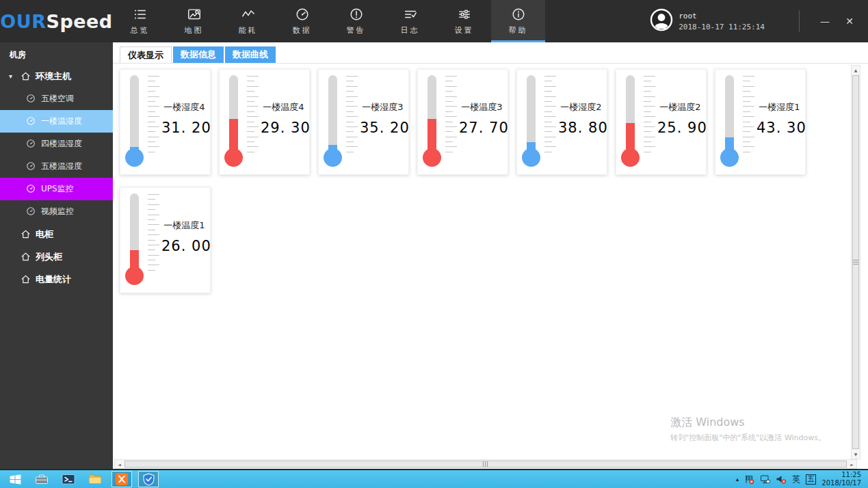  Describe the element at coordinates (802, 480) in the screenshot. I see `system-tray: ▴` at that location.